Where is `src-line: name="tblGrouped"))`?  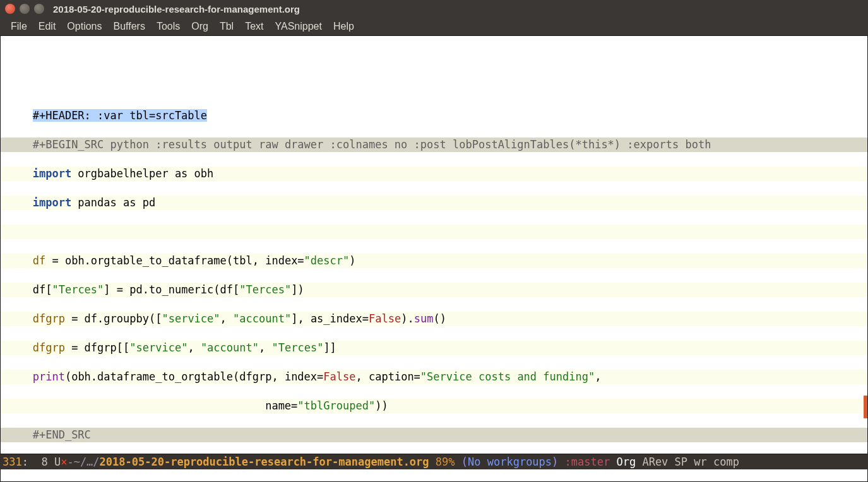 src-line: name="tblGrouped")) is located at coordinates (434, 406).